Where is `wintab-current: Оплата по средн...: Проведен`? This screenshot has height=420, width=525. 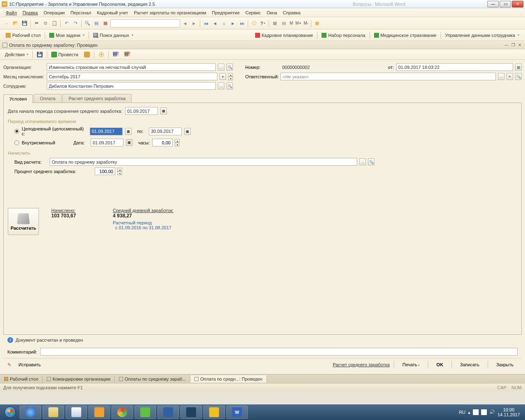
wintab-current: Оплата по средн...: Проведен is located at coordinates (229, 379).